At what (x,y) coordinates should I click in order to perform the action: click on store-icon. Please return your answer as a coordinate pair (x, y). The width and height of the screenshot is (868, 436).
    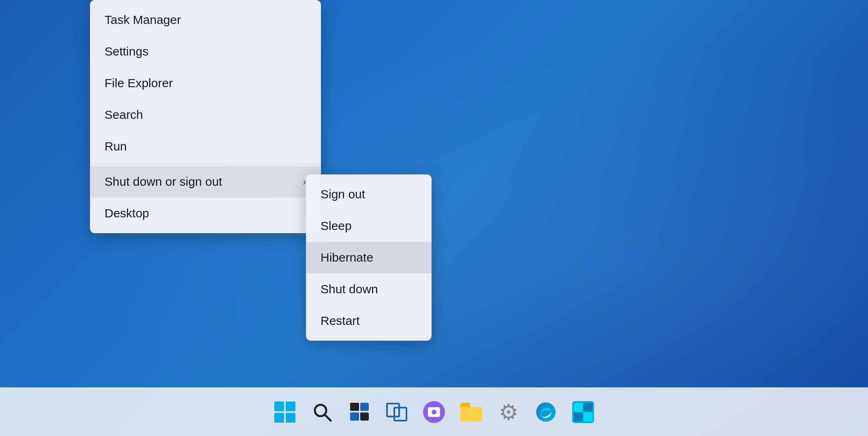
    Looking at the image, I should click on (583, 412).